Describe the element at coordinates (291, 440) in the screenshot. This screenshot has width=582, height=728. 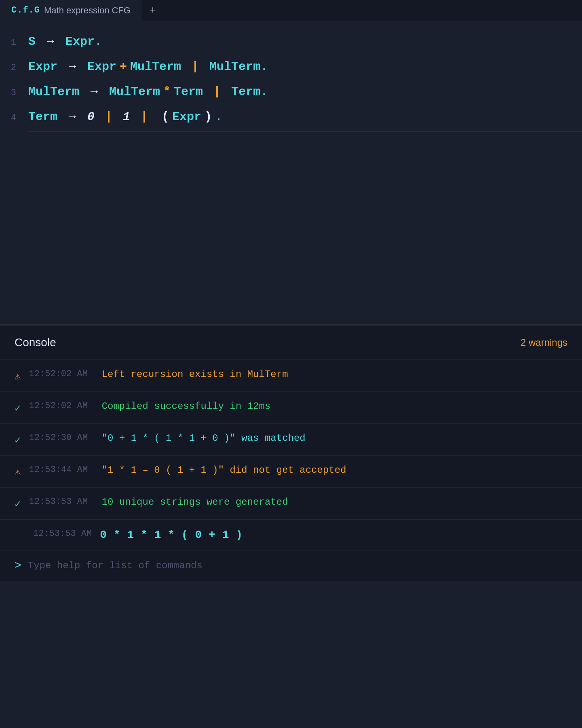
I see `log-entry-3: ✓ 12:52:30 AM "0 + 1 * ( 1 * 1 + 0 )" wa…` at that location.